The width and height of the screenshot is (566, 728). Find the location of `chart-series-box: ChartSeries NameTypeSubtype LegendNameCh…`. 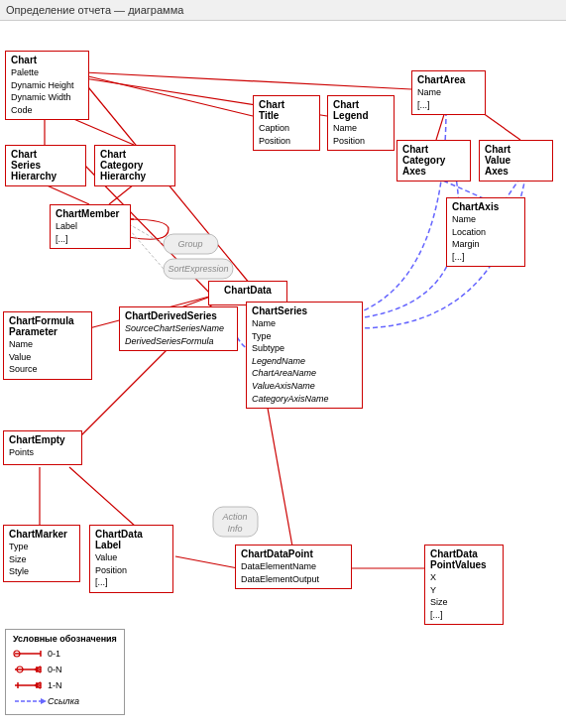

chart-series-box: ChartSeries NameTypeSubtype LegendNameCh… is located at coordinates (304, 355).